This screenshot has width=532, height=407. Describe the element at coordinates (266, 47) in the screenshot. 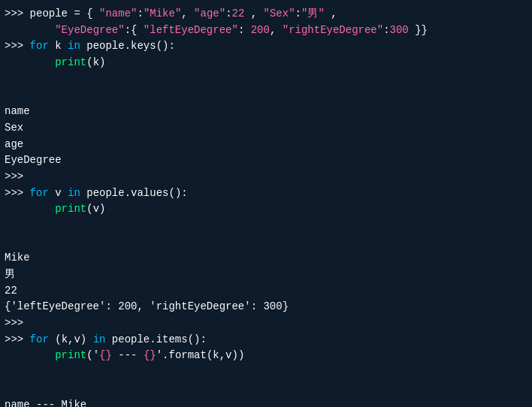

I see `code-line: >>> for k in people.keys():` at that location.